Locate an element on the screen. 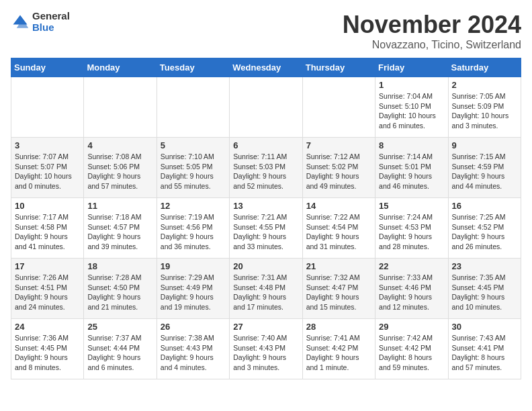 This screenshot has width=532, height=411. day-info: Sunrise: 7:28 AM Sunset: 4:50 PM Dayligh… is located at coordinates (120, 293).